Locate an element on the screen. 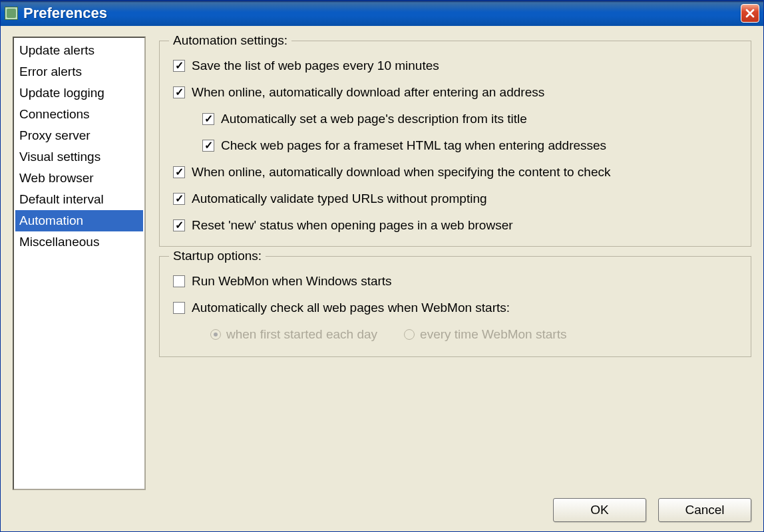 The image size is (764, 532). opt-run-on-startup: Run WebMon when Windows starts is located at coordinates (455, 281).